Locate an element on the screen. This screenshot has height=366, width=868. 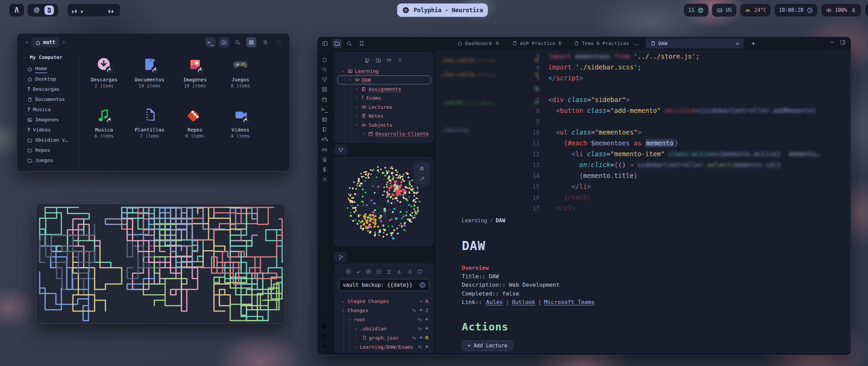
taskbar-app-doc-app is located at coordinates (49, 10).